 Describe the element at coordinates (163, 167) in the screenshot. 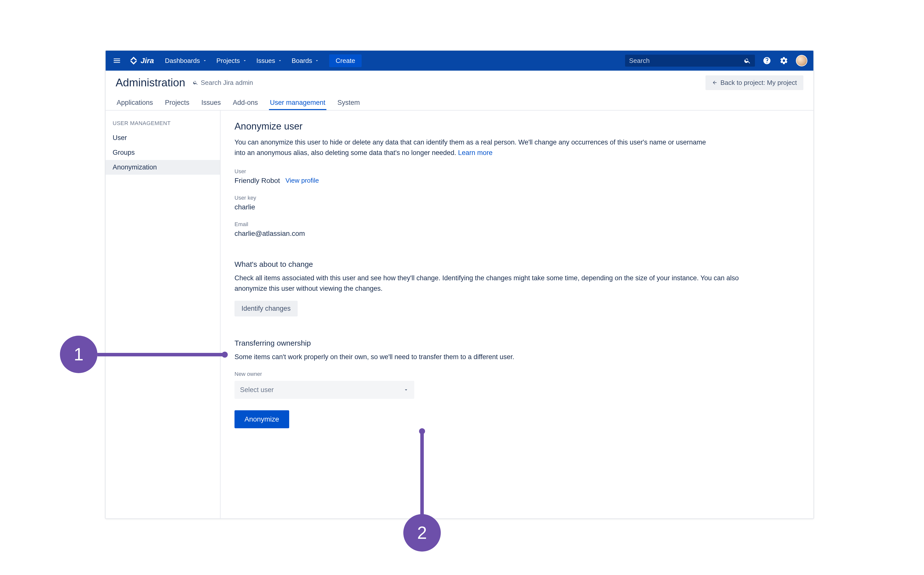

I see `sidebar-item-anonymization: Anonymization` at that location.